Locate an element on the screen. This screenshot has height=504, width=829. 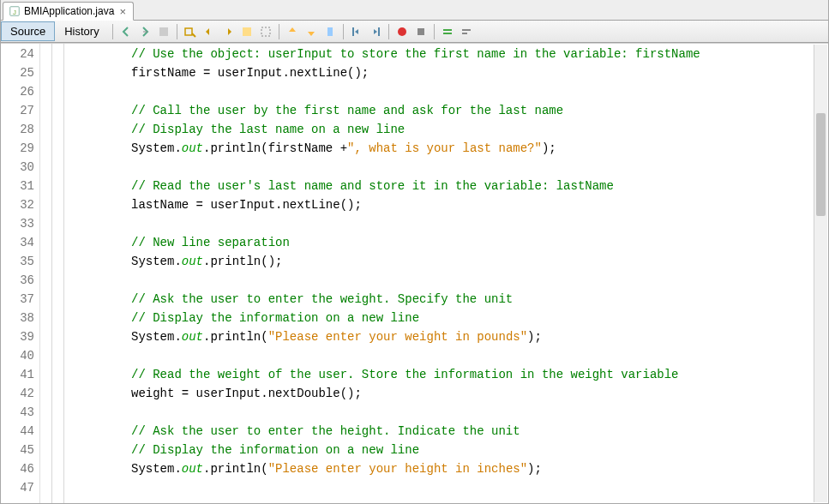
line-number: 31 is located at coordinates (17, 186).